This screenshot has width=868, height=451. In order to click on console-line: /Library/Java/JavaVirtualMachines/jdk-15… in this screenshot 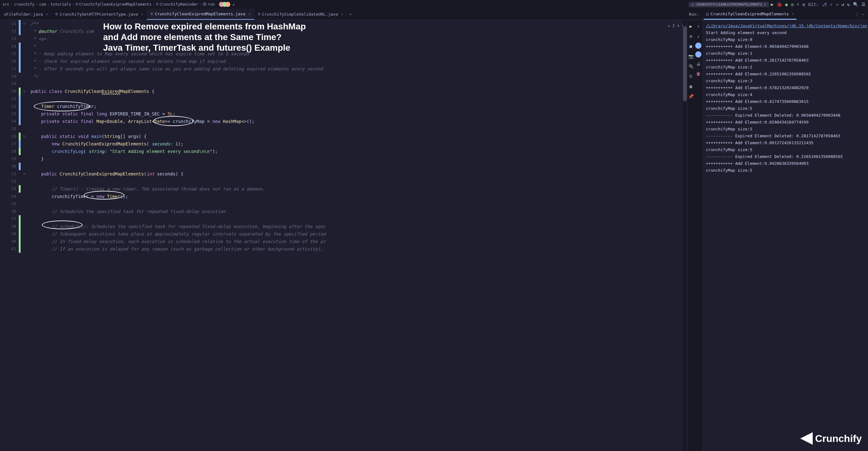, I will do `click(786, 26)`.